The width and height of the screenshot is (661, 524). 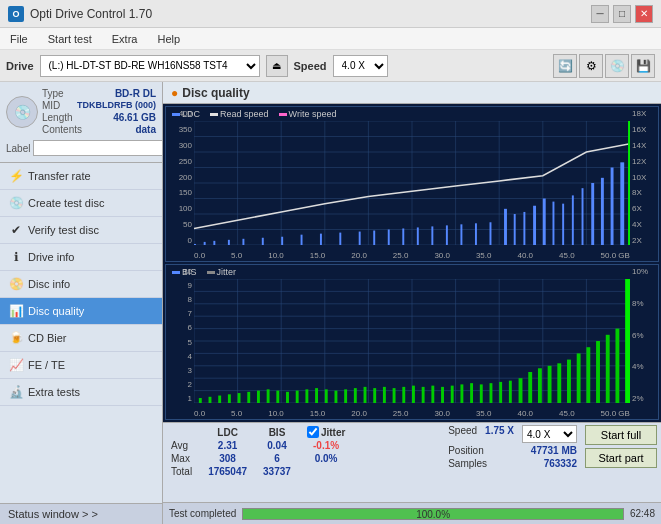 I want to click on length-label: Length, so click(x=58, y=118).